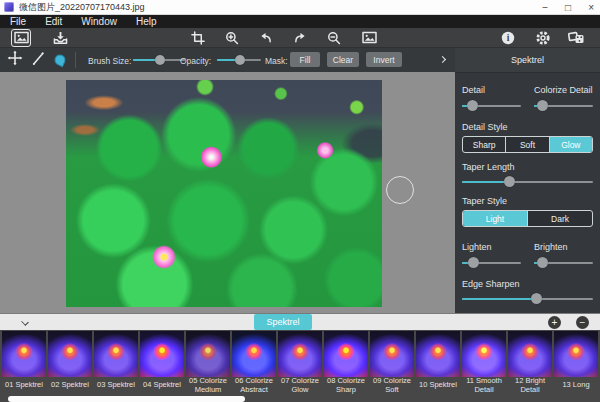  What do you see at coordinates (18, 22) in the screenshot?
I see `menu-item: File` at bounding box center [18, 22].